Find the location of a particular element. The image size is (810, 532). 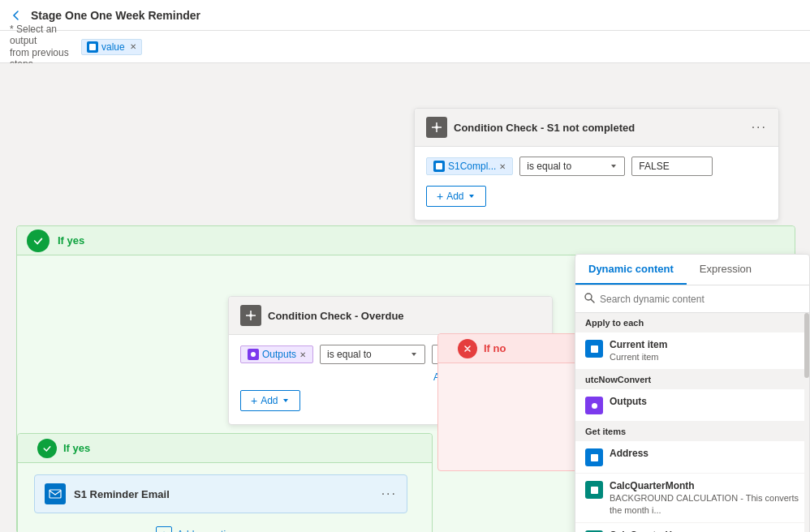

address-name: Address is located at coordinates (704, 453).